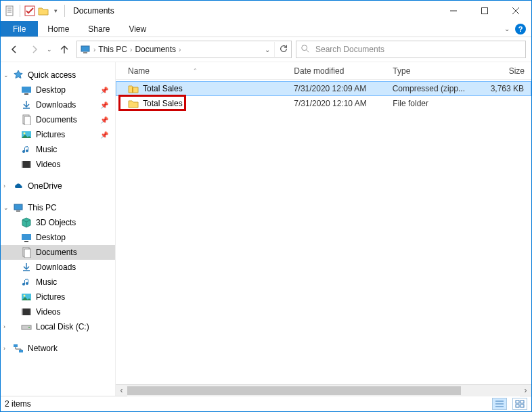 The height and width of the screenshot is (412, 532). Describe the element at coordinates (525, 391) in the screenshot. I see `scroll-right-button: ›` at that location.